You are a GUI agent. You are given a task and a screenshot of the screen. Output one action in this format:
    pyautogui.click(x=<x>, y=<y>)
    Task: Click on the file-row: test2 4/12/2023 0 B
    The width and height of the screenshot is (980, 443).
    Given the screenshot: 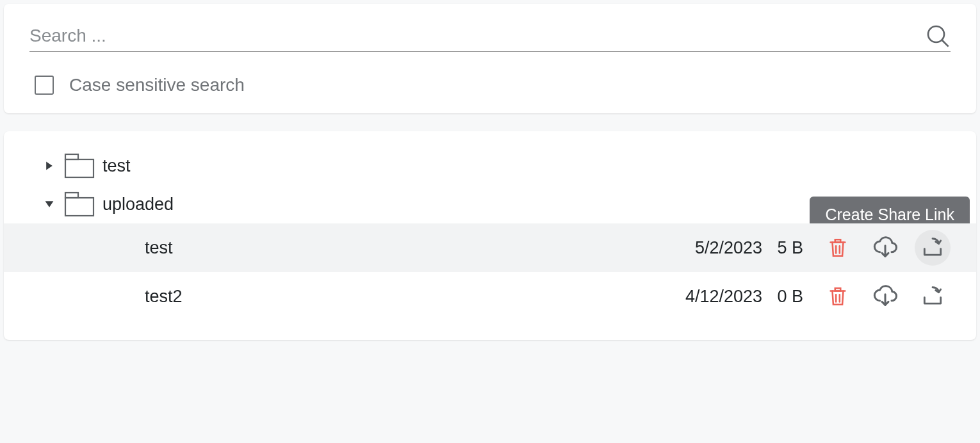 What is the action you would take?
    pyautogui.click(x=490, y=296)
    